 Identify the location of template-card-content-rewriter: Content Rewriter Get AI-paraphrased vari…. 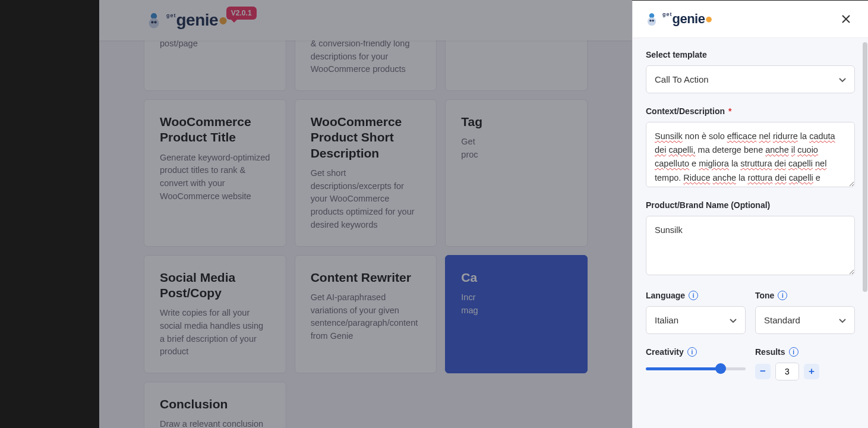
(366, 314).